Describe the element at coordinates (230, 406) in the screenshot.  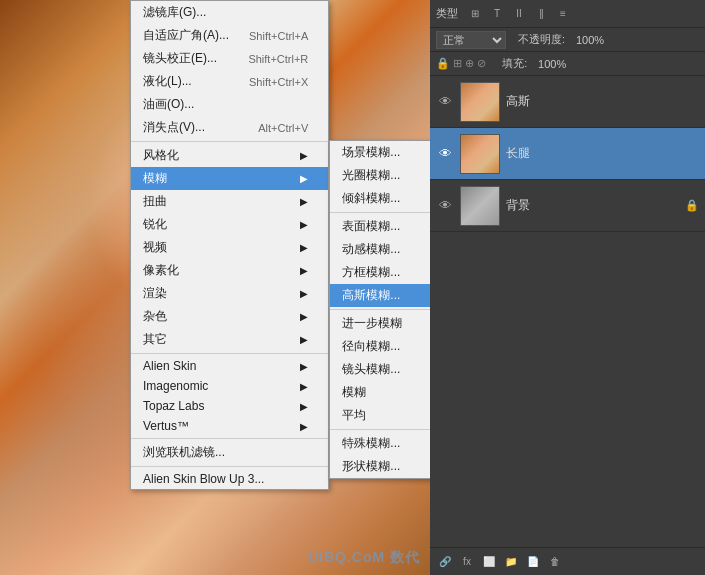
I see `menu-item-topaz: Topaz Labs ▶` at that location.